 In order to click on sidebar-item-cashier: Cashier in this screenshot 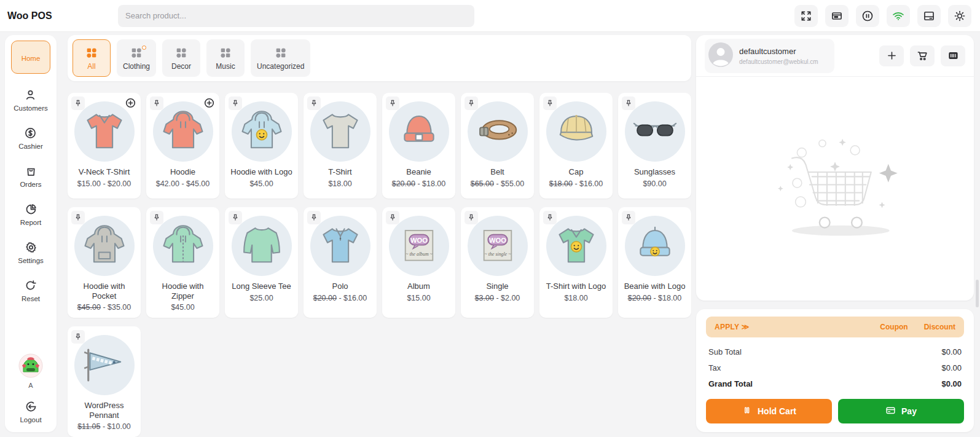, I will do `click(31, 138)`.